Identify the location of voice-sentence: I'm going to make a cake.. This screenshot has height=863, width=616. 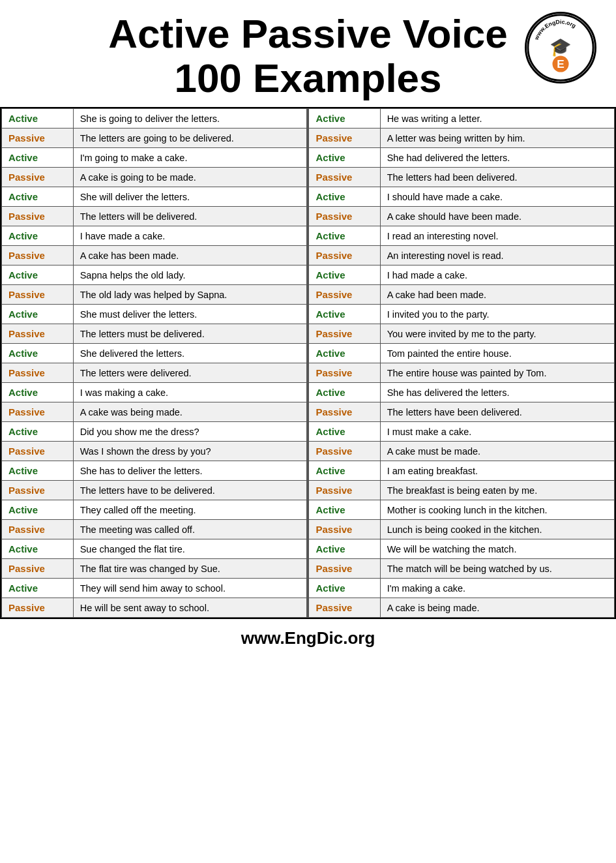
(190, 158).